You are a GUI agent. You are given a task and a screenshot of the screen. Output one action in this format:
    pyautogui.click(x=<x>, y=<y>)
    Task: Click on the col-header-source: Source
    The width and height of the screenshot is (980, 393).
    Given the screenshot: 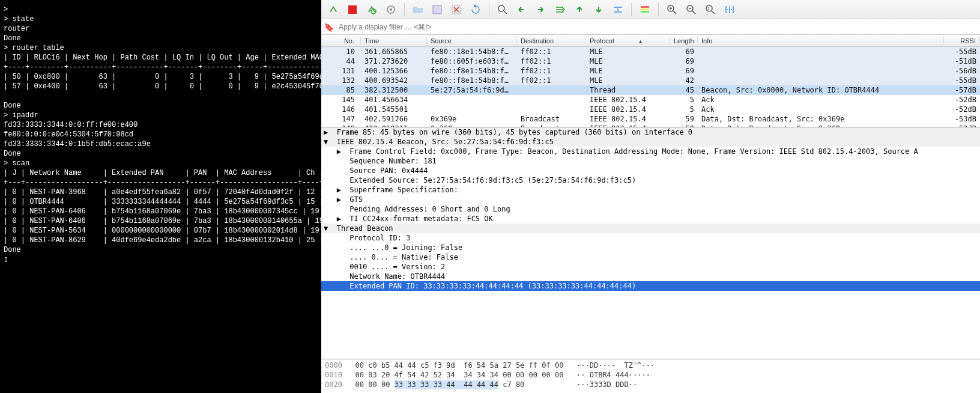 What is the action you would take?
    pyautogui.click(x=472, y=41)
    